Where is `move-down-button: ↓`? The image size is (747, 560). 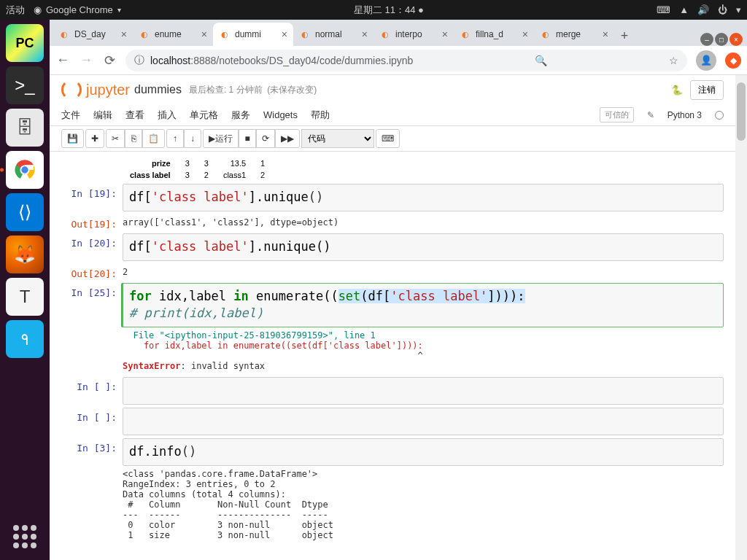
move-down-button: ↓ is located at coordinates (193, 139).